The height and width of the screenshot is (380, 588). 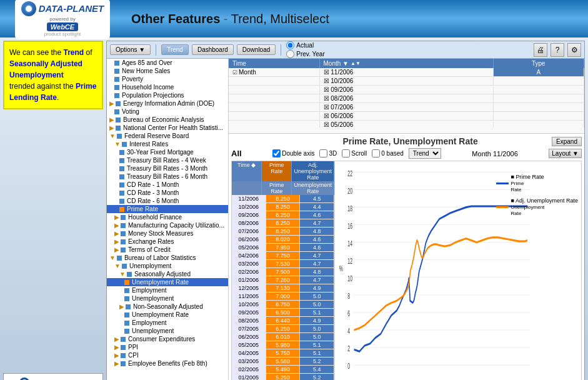 I want to click on tree-item-unemp-rate-nsa: Unemployment Rate, so click(x=167, y=315).